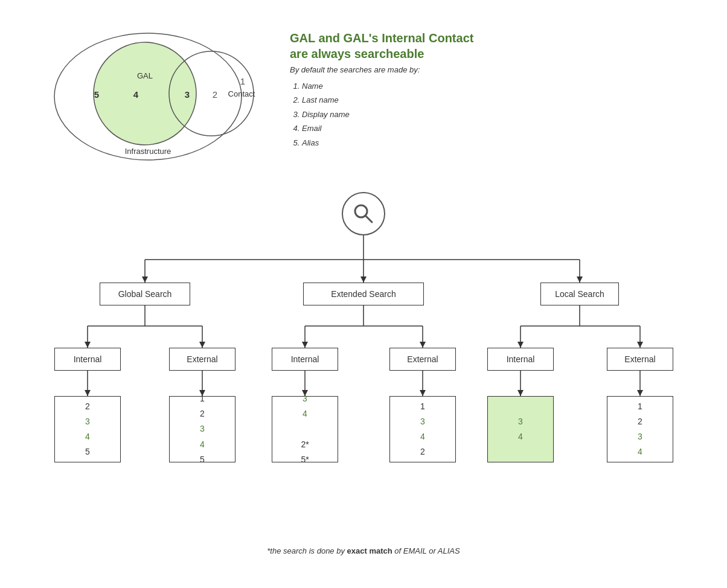  Describe the element at coordinates (520, 359) in the screenshot. I see `local-internal-box: Internal` at that location.